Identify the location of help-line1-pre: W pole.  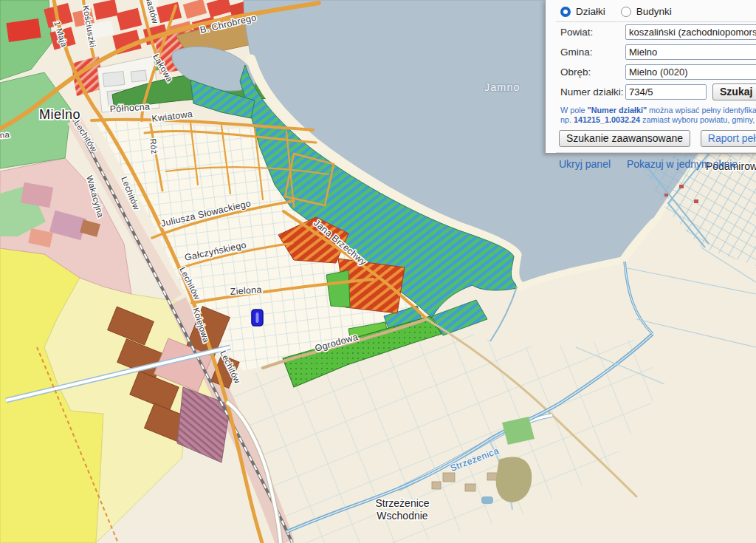
(574, 110).